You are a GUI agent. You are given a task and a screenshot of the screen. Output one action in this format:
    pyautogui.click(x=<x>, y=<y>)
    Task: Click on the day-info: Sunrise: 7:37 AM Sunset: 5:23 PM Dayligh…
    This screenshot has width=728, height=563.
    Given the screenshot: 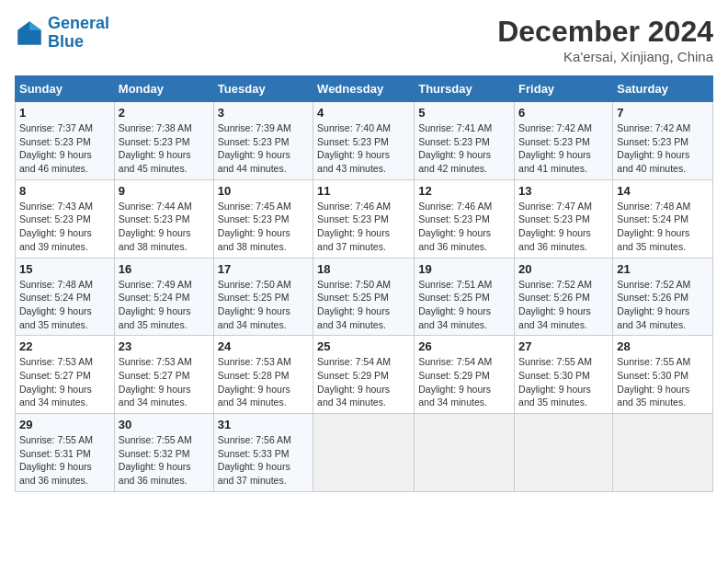 What is the action you would take?
    pyautogui.click(x=64, y=149)
    